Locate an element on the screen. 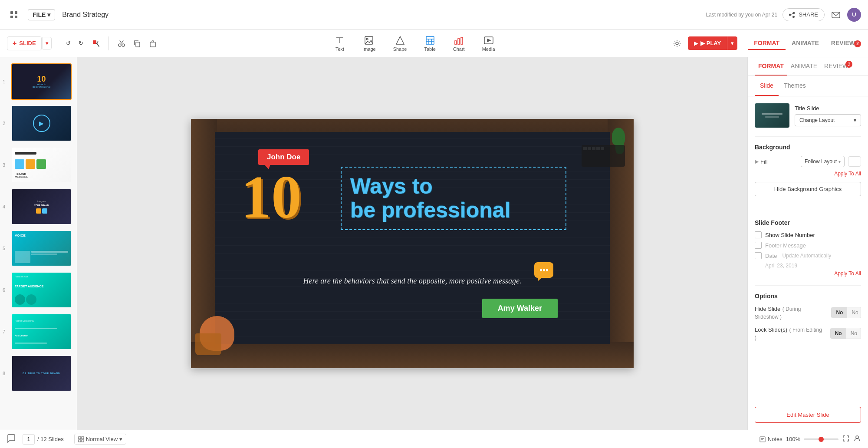 The height and width of the screenshot is (448, 868). zoom-slider is located at coordinates (821, 439).